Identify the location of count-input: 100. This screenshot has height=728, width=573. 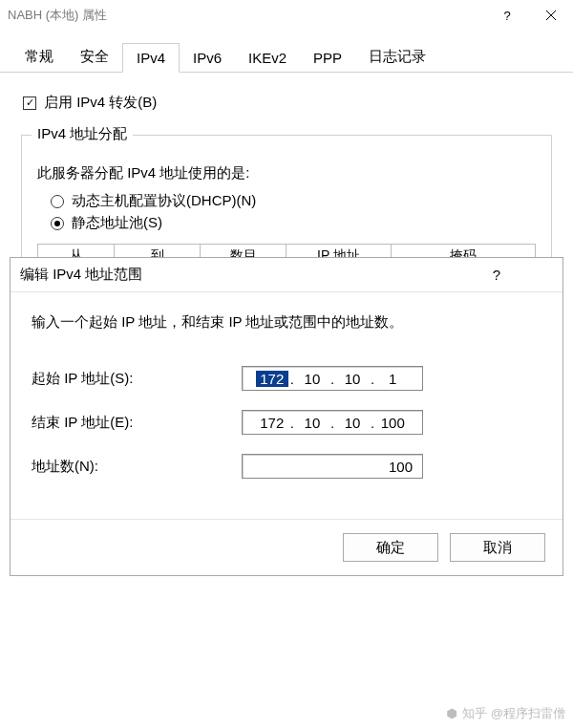
(332, 466).